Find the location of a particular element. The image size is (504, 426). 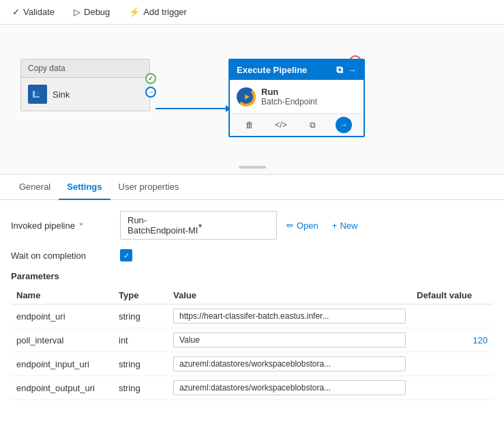

param-name: endpoint_uri is located at coordinates (62, 317).